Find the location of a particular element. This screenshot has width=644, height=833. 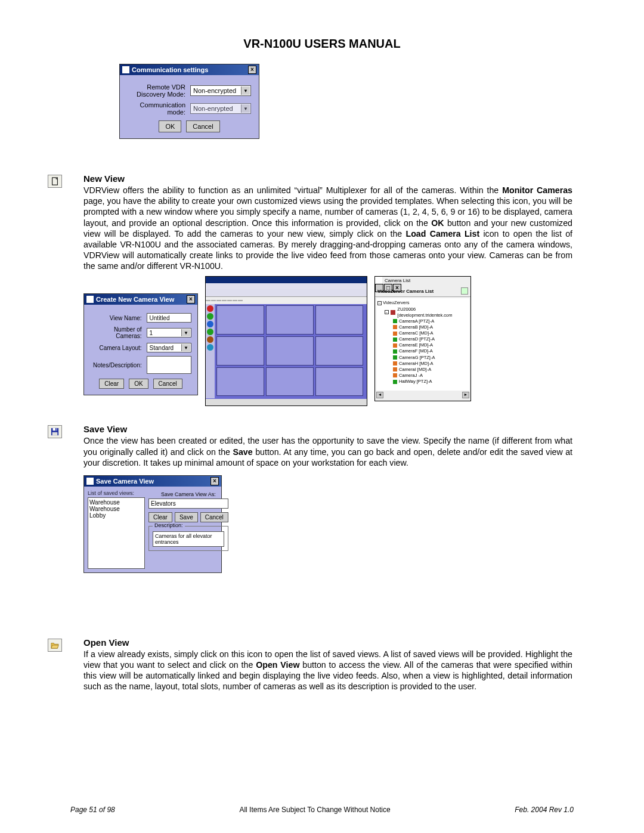

horizontal-scrollbar: ◄ ► is located at coordinates (423, 395).